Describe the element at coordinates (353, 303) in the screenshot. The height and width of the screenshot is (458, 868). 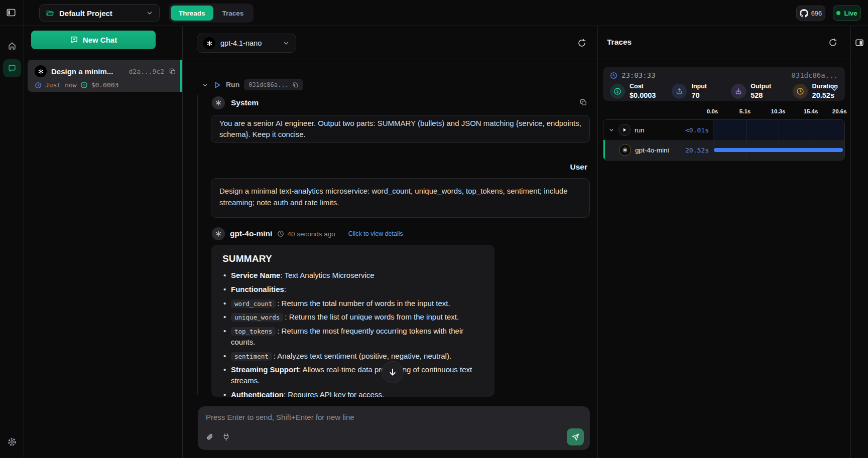
I see `summary-bullet: word_count: Returns the total number of …` at that location.